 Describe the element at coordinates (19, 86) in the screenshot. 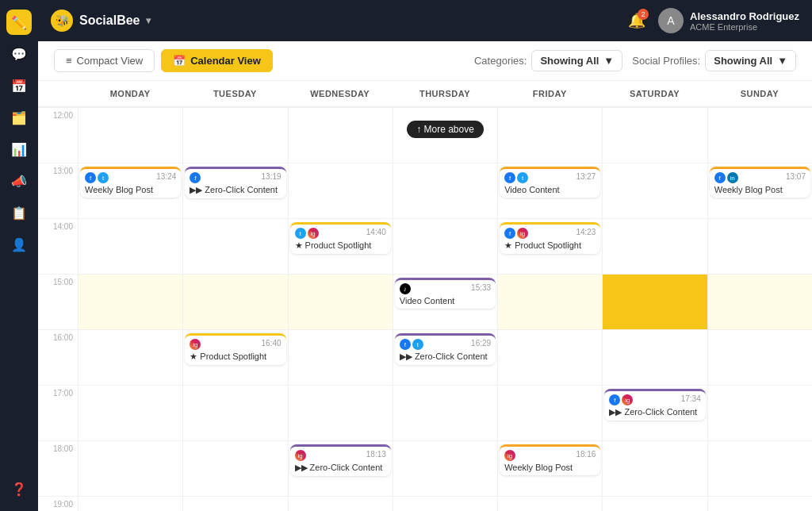

I see `sidebar-item-calendar: 📅` at that location.